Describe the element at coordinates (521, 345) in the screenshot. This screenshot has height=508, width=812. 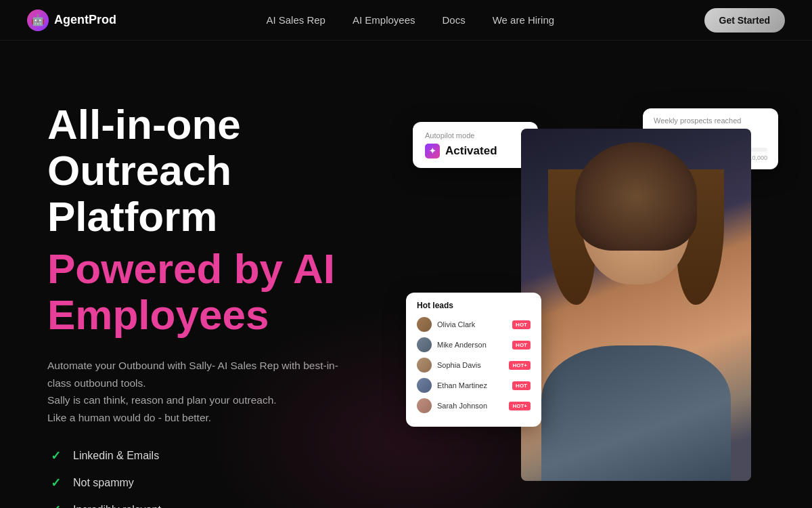
I see `lead-badge-2: HOT` at that location.